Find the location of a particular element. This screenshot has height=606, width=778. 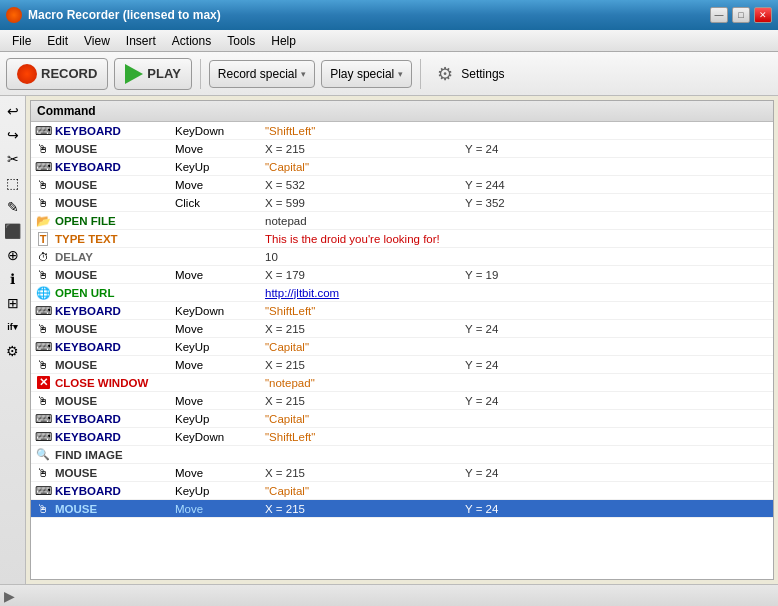

table-row: ⏱ DELAY 10 is located at coordinates (402, 257).